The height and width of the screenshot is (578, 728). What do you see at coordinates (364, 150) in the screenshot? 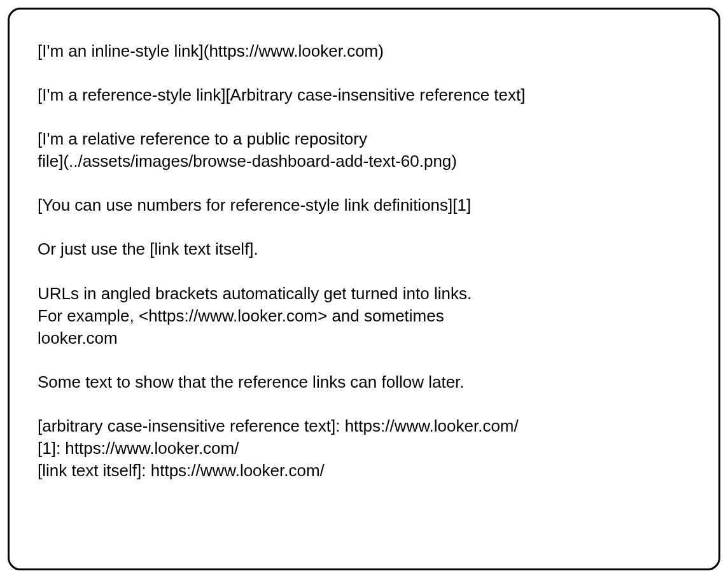
I see `paragraph: [I'm a relative reference to a public re…` at bounding box center [364, 150].